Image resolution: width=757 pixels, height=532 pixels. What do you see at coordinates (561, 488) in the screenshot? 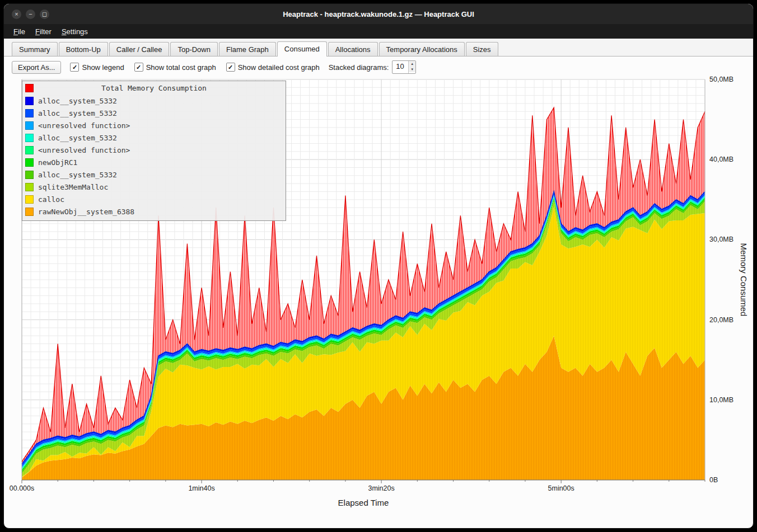
I see `x-tick-label: 5min00s` at bounding box center [561, 488].